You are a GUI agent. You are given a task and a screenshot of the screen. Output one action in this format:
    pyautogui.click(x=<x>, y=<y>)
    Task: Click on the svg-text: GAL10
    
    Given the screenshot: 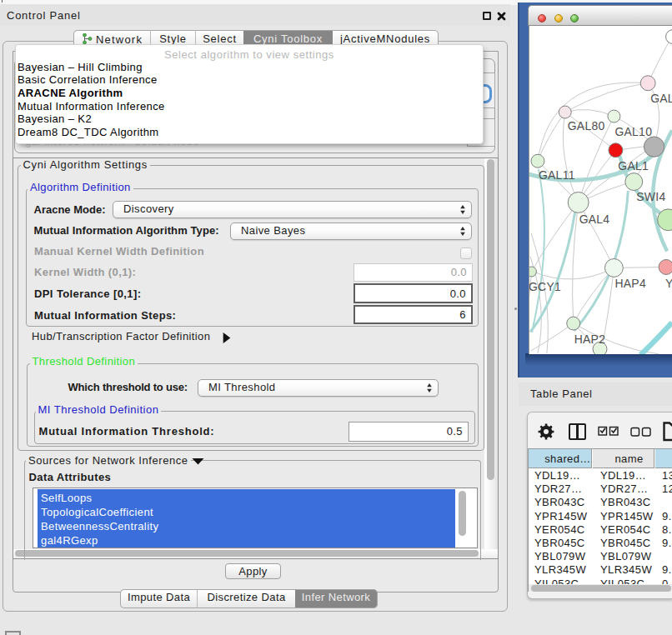 What is the action you would take?
    pyautogui.click(x=634, y=132)
    